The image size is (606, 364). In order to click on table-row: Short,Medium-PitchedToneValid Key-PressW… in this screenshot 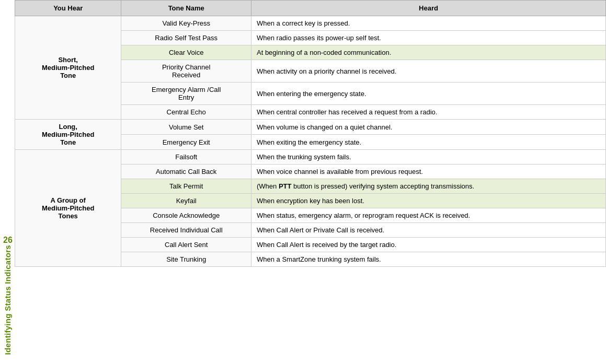, I will do `click(311, 24)`.